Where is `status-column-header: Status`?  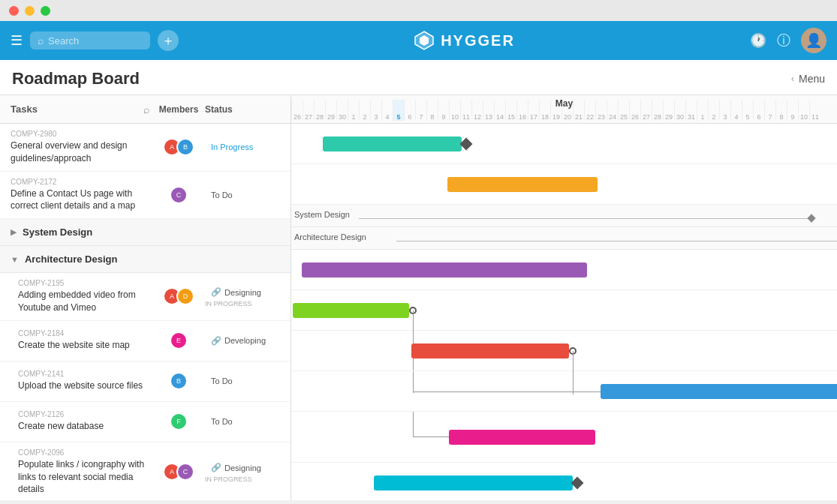 status-column-header: Status is located at coordinates (242, 110).